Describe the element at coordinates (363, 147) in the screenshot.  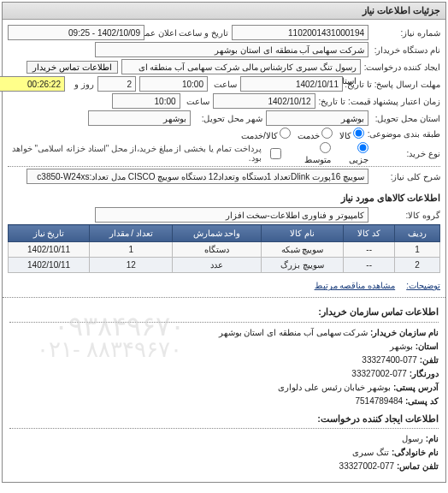
I see `buy-type-minor-radio` at that location.